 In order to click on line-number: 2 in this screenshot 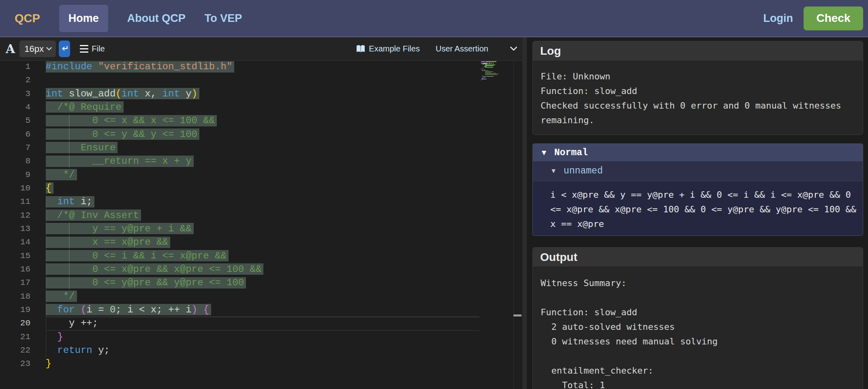, I will do `click(15, 80)`.